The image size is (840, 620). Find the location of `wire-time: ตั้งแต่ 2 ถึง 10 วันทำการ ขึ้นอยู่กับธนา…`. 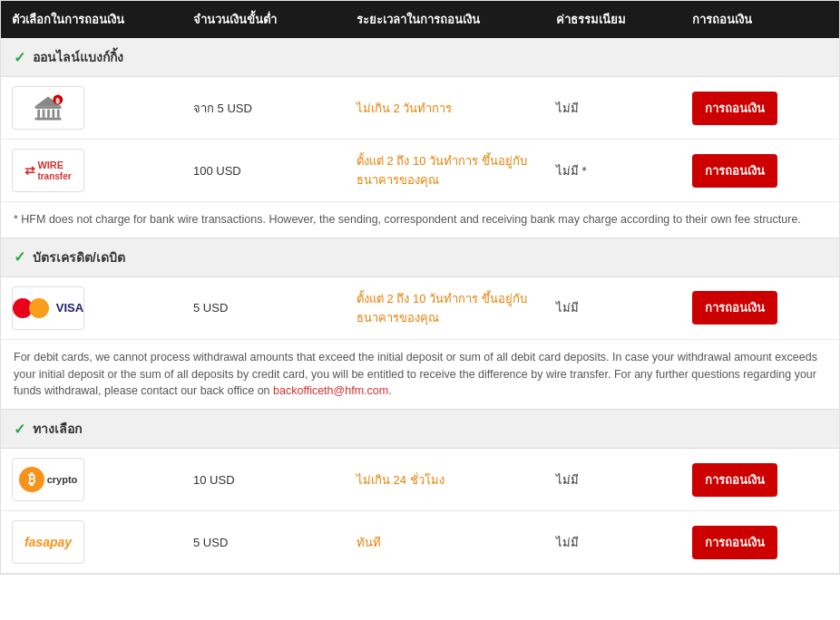

wire-time: ตั้งแต่ 2 ถึง 10 วันทำการ ขึ้นอยู่กับธนา… is located at coordinates (456, 170).